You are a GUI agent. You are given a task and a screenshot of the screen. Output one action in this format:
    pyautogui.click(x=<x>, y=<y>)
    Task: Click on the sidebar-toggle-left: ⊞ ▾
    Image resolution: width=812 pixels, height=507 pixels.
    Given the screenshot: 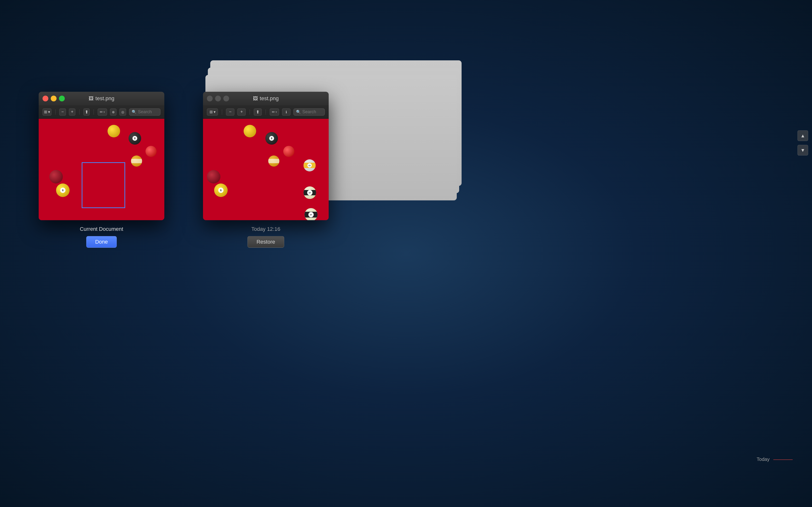 What is the action you would take?
    pyautogui.click(x=47, y=112)
    